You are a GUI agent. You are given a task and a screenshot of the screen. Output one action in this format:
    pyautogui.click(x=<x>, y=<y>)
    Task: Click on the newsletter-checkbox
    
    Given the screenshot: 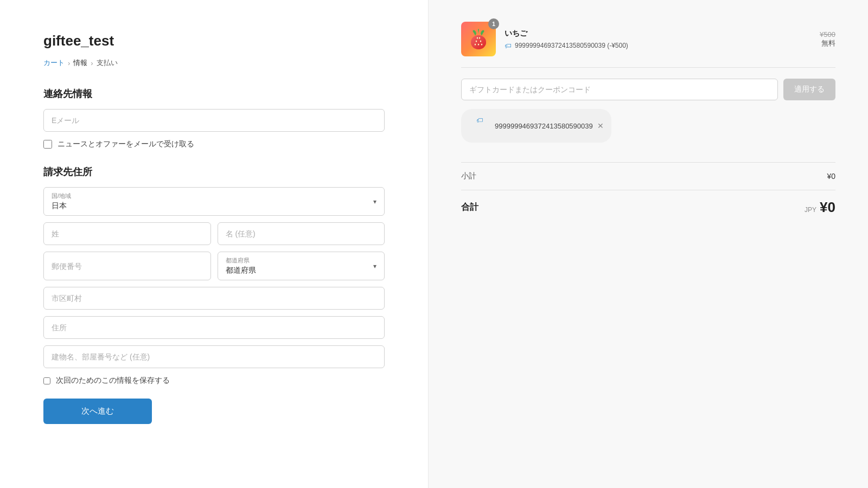 What is the action you would take?
    pyautogui.click(x=48, y=144)
    